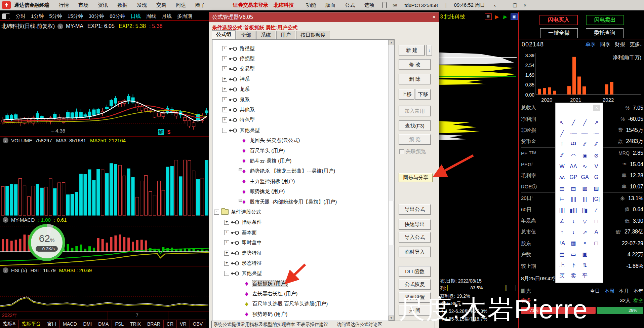  Describe the element at coordinates (495, 5) in the screenshot. I see `back-button: ‹` at that location.